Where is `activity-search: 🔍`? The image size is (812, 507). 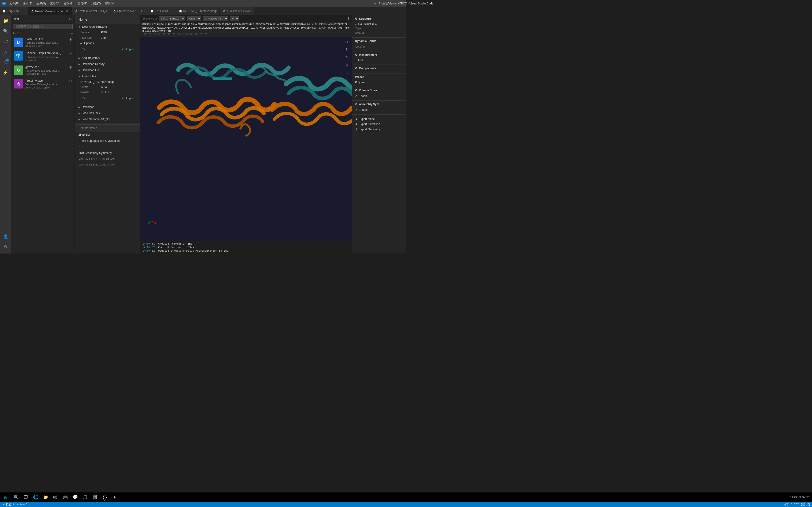
activity-search: 🔍 is located at coordinates (6, 31).